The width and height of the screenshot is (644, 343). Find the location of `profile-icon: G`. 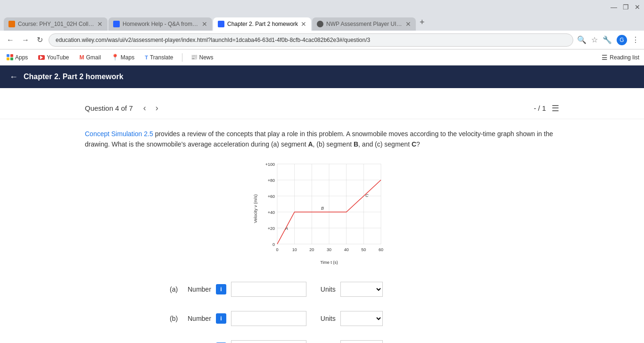

profile-icon: G is located at coordinates (622, 40).